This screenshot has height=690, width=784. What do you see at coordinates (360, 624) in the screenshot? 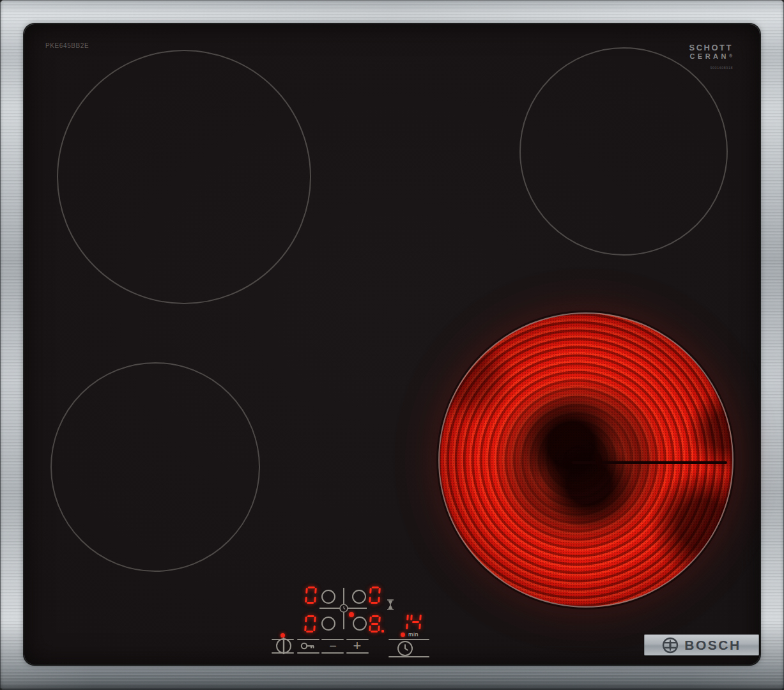
I see `zone-select-front-right-button` at bounding box center [360, 624].